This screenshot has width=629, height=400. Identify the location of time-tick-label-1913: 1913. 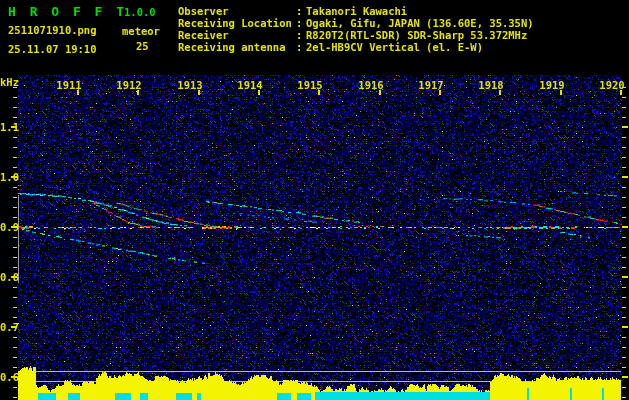
(190, 85).